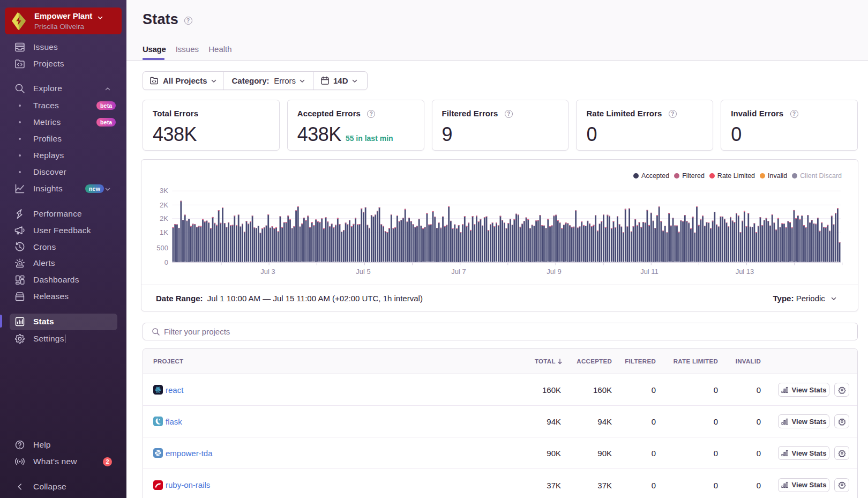  What do you see at coordinates (268, 271) in the screenshot?
I see `svg-text: Jul 3` at bounding box center [268, 271].